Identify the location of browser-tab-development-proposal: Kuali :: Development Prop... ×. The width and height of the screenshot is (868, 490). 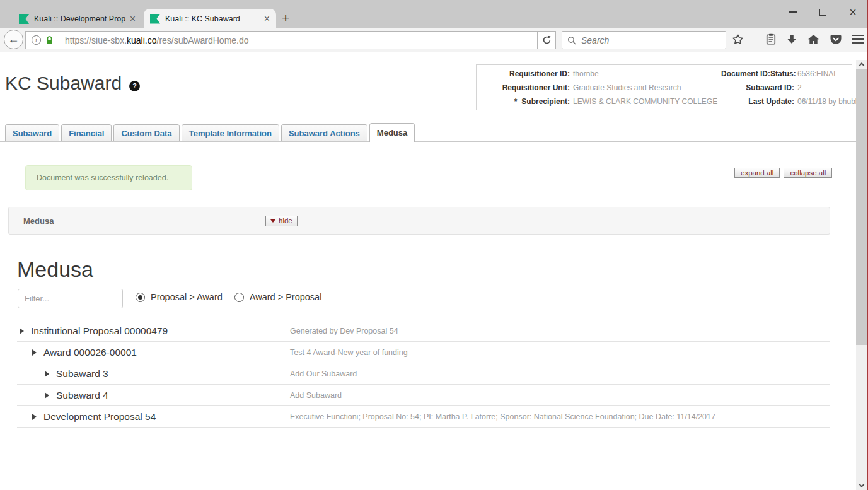
(77, 19).